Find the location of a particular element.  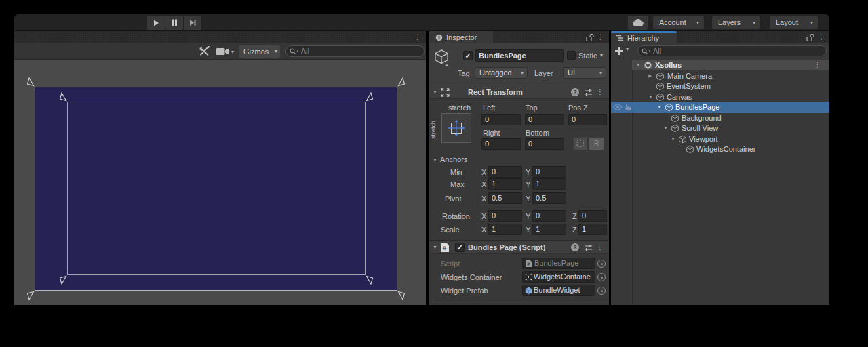

gizmos-dropdown: Gizmos ▾ is located at coordinates (259, 52).